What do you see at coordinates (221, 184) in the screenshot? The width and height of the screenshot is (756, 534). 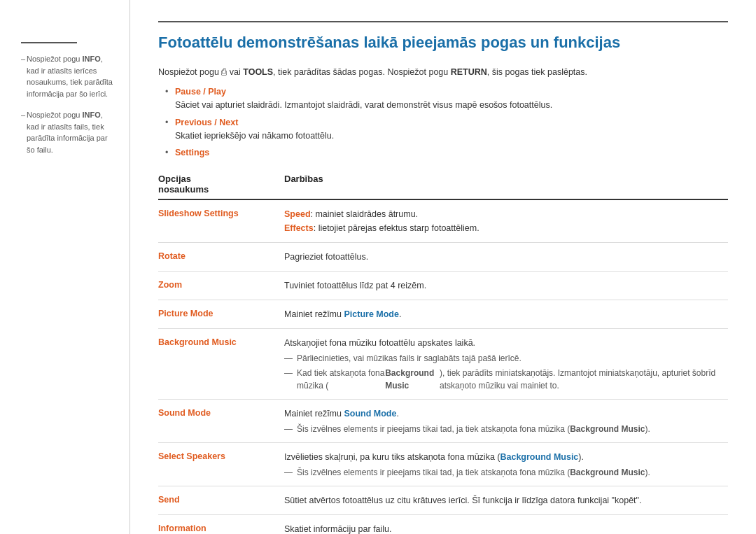 I see `col-header-option: Opcijasnosaukums` at bounding box center [221, 184].